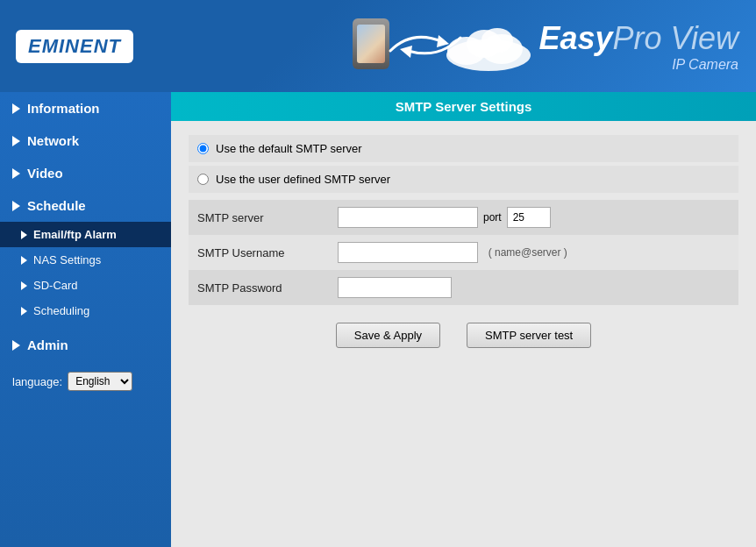 Image resolution: width=756 pixels, height=547 pixels. Describe the element at coordinates (259, 217) in the screenshot. I see `smtp-server-label: SMTP server` at that location.